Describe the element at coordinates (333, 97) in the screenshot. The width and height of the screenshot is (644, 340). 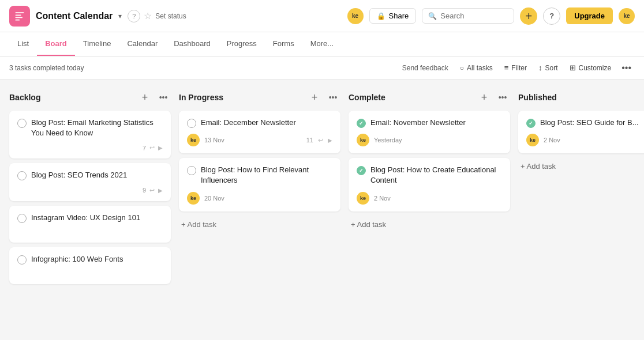
I see `col-more-in-progress: •••` at that location.